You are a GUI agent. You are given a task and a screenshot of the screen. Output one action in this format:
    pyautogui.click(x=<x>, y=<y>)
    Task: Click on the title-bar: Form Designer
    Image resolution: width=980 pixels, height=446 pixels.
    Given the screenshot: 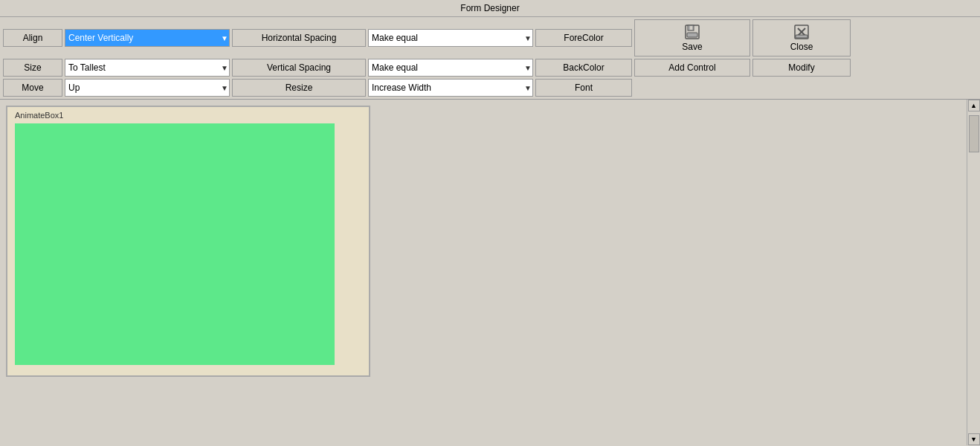 What is the action you would take?
    pyautogui.click(x=490, y=9)
    